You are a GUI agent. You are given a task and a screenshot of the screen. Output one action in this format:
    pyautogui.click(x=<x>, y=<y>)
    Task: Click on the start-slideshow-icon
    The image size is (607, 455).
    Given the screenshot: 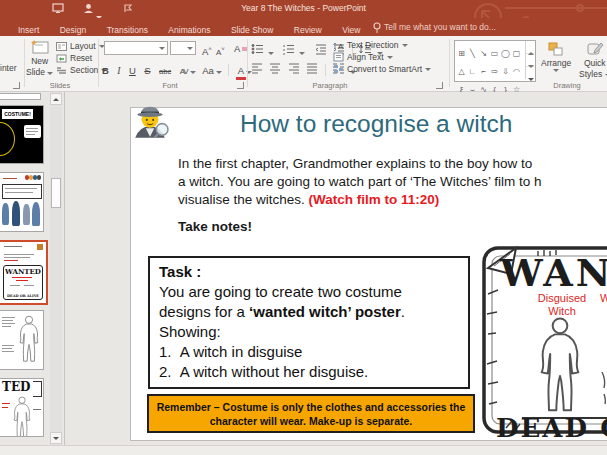 What is the action you would take?
    pyautogui.click(x=58, y=8)
    